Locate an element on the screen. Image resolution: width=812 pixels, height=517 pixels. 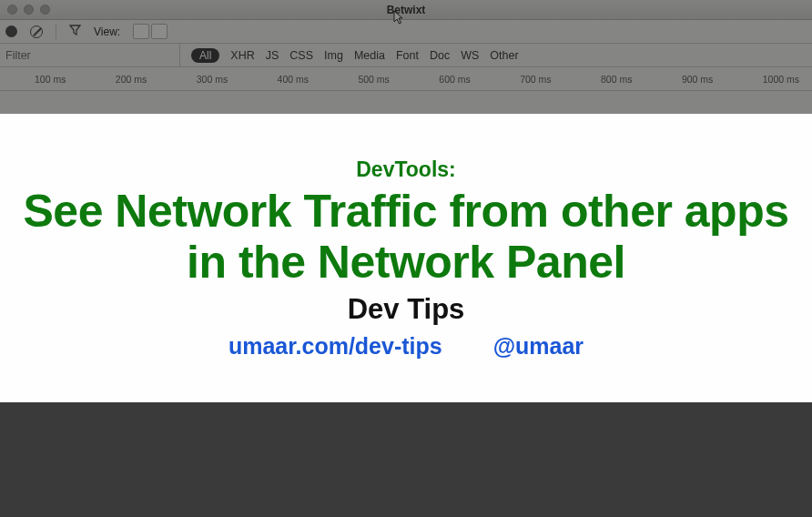
time-mark: 300 ms is located at coordinates (237, 79).